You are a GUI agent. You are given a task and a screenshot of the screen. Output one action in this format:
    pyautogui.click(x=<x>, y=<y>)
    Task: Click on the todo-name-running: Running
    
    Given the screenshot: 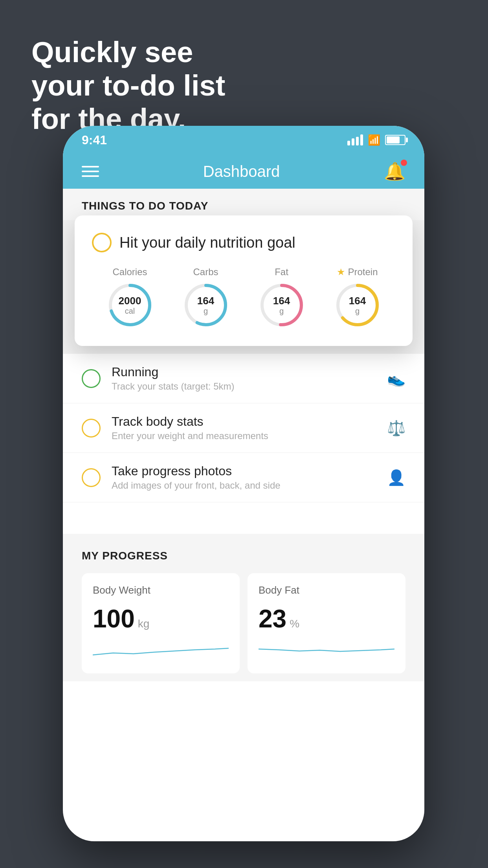 What is the action you would take?
    pyautogui.click(x=244, y=372)
    